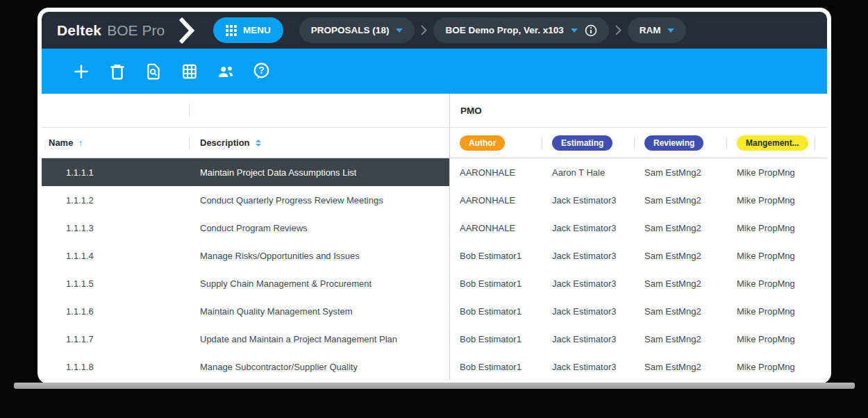  I want to click on cell-name: 1.1.1.8, so click(115, 367).